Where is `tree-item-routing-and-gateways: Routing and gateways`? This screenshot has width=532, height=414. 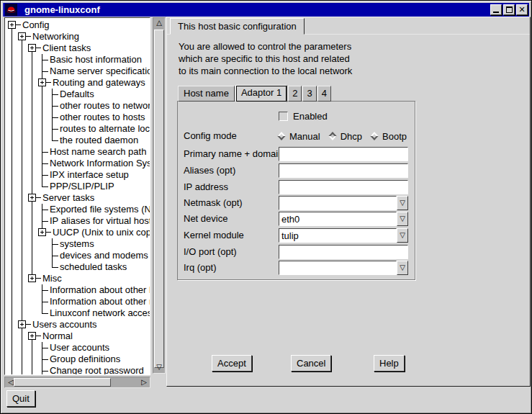 tree-item-routing-and-gateways: Routing and gateways is located at coordinates (79, 83).